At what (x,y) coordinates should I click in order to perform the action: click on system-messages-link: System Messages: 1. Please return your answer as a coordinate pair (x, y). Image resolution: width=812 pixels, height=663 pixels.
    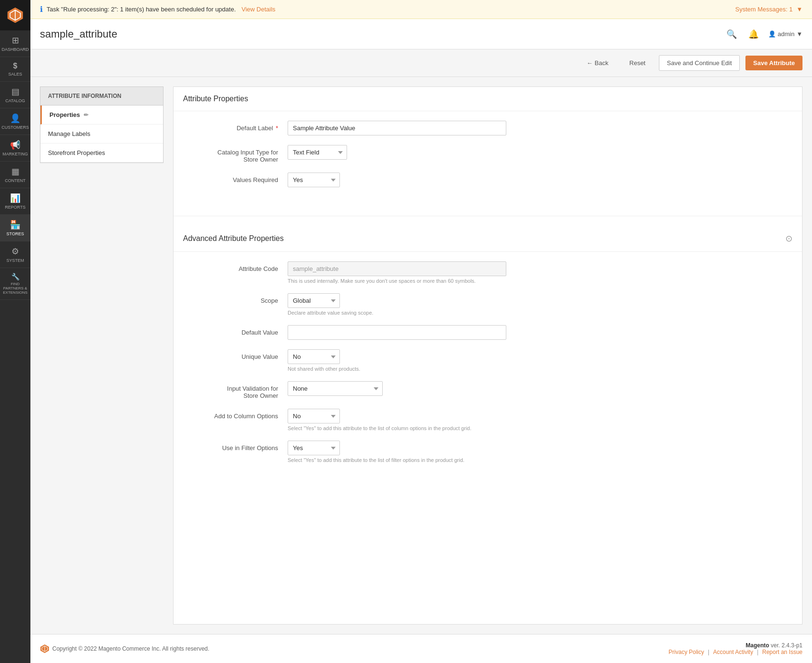
    Looking at the image, I should click on (764, 10).